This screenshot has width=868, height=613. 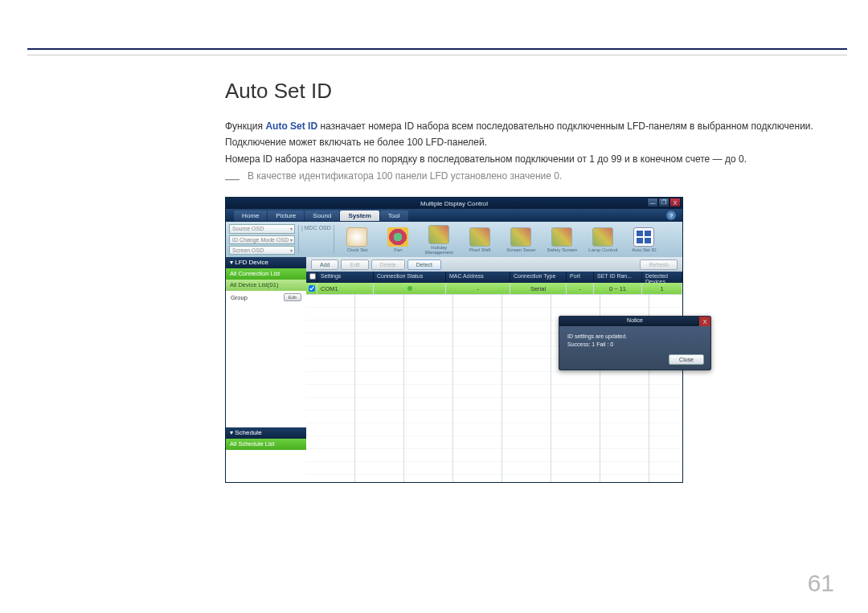 I want to click on dropdown-id-change-mode: ID Change Mode OSD, so click(x=262, y=239).